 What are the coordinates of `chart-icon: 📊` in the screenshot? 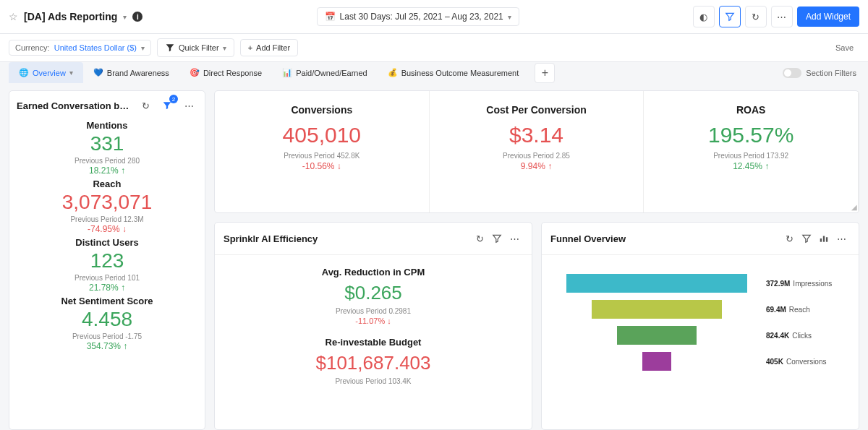 It's located at (287, 72).